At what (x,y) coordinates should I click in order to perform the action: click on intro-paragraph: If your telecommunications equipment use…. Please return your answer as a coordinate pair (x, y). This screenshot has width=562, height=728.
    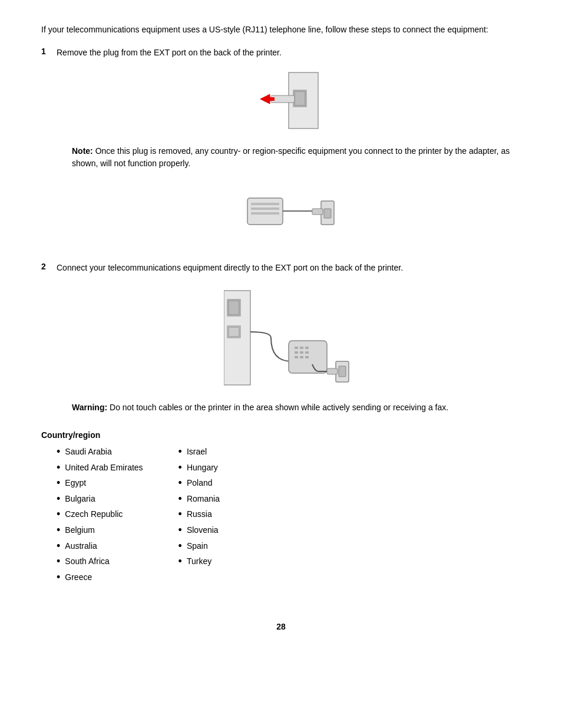
    Looking at the image, I should click on (281, 29).